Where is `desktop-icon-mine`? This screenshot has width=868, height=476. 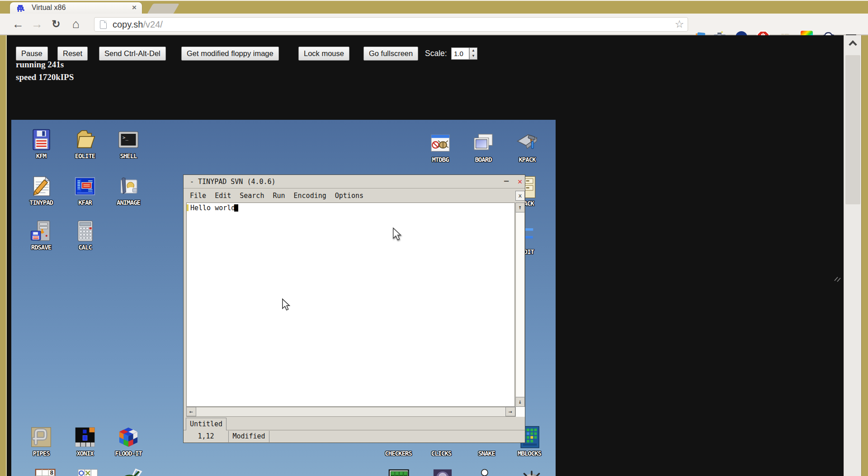
desktop-icon-mine is located at coordinates (532, 472).